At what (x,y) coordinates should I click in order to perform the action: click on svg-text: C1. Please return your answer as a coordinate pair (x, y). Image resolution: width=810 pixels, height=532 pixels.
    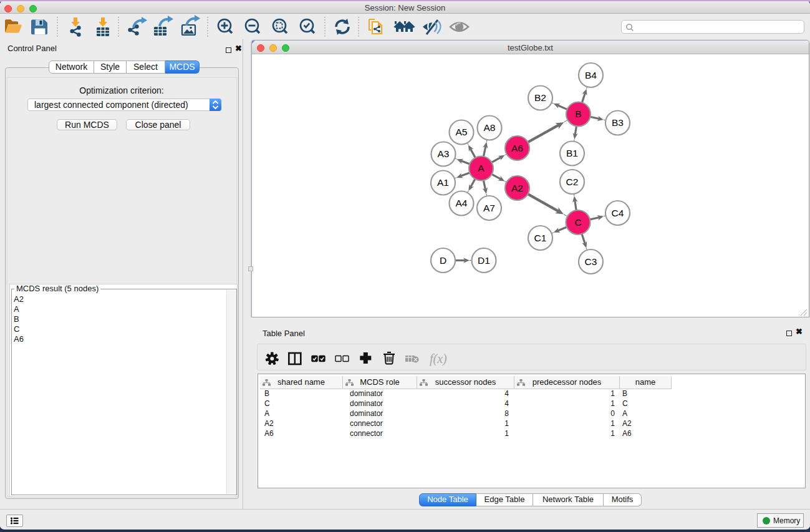
    Looking at the image, I should click on (541, 238).